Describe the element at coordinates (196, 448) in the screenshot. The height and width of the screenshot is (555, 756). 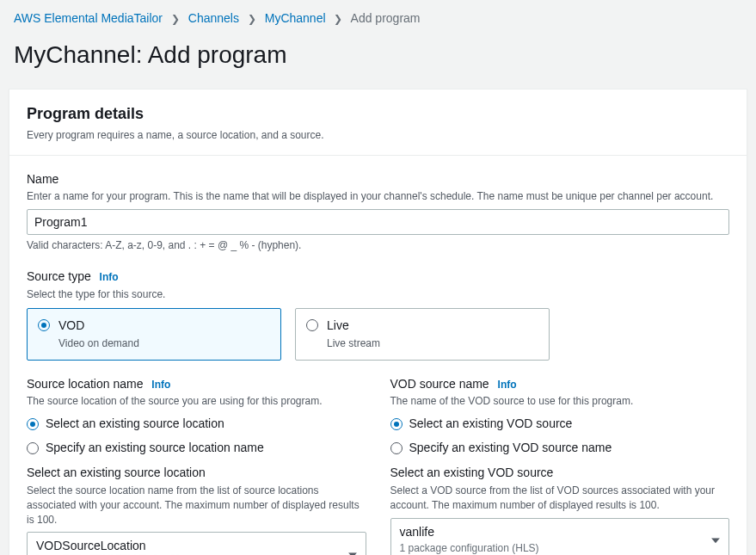
I see `source-location-radio-specify-name: Specify an existing source location name` at that location.